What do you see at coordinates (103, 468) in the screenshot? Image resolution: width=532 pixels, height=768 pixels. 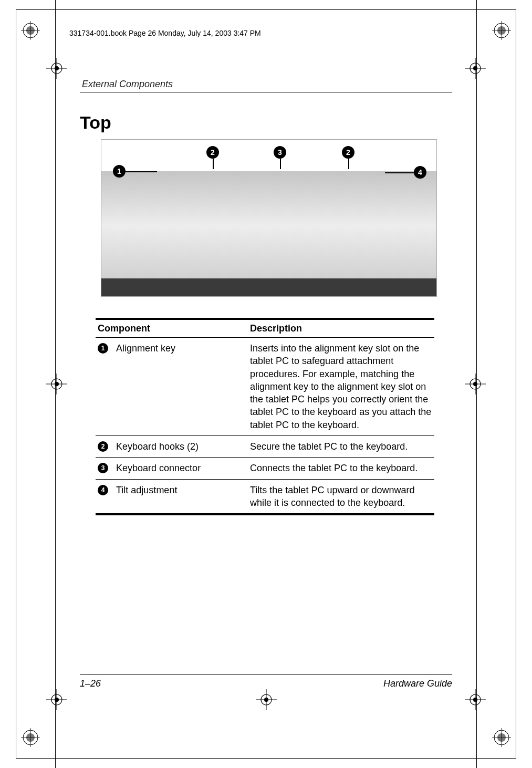 I see `row-number-badge: 3` at bounding box center [103, 468].